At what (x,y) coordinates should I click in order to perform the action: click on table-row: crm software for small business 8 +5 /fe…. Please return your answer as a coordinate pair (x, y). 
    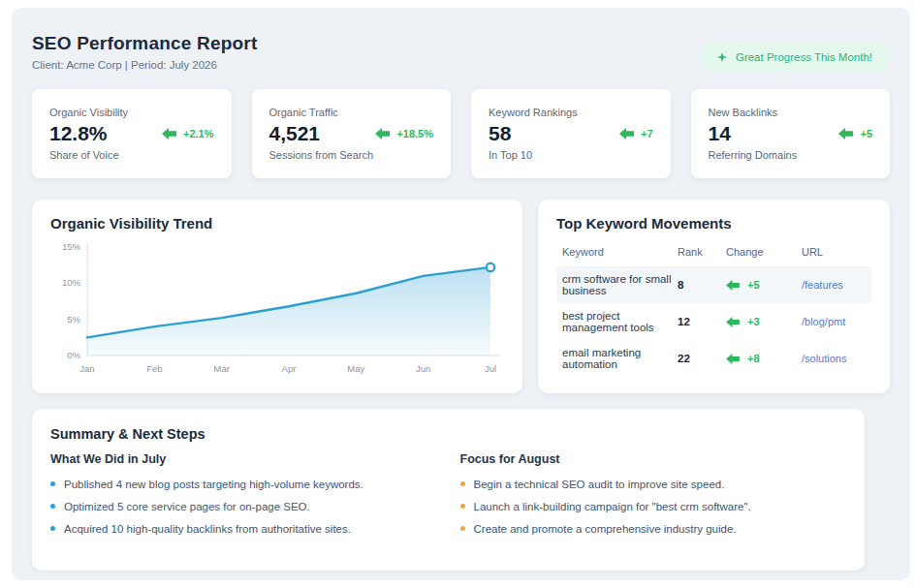
    Looking at the image, I should click on (713, 285).